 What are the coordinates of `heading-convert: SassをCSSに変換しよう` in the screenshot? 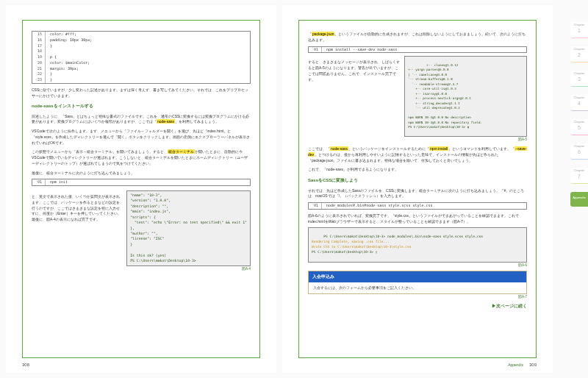 It's located at (417, 181).